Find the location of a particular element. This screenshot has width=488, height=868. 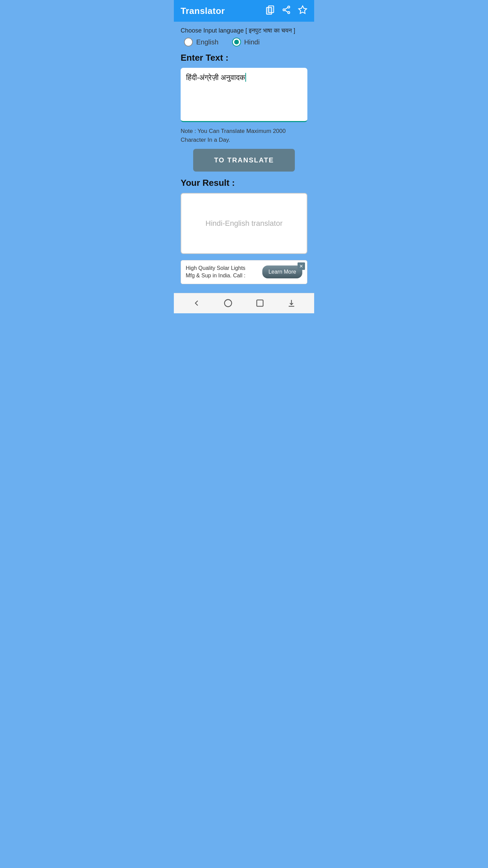

app-bar-icons is located at coordinates (286, 11).